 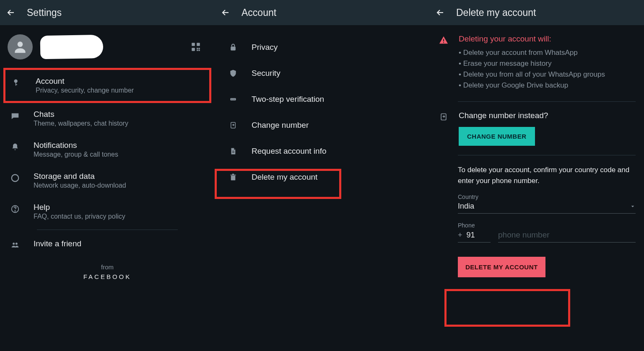 I want to click on settings-item-storage: Storage and dataNetwork usage, auto-down…, so click(x=107, y=181).